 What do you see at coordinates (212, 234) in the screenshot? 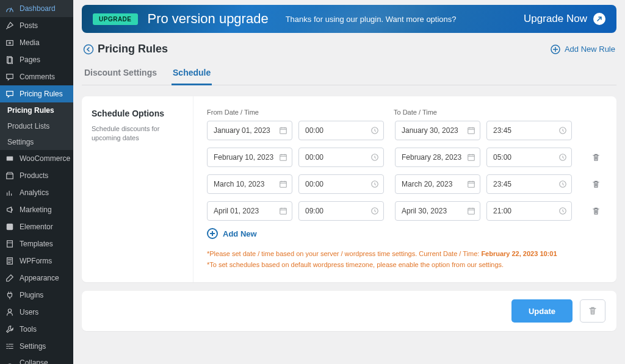
I see `plus-circle-icon` at bounding box center [212, 234].